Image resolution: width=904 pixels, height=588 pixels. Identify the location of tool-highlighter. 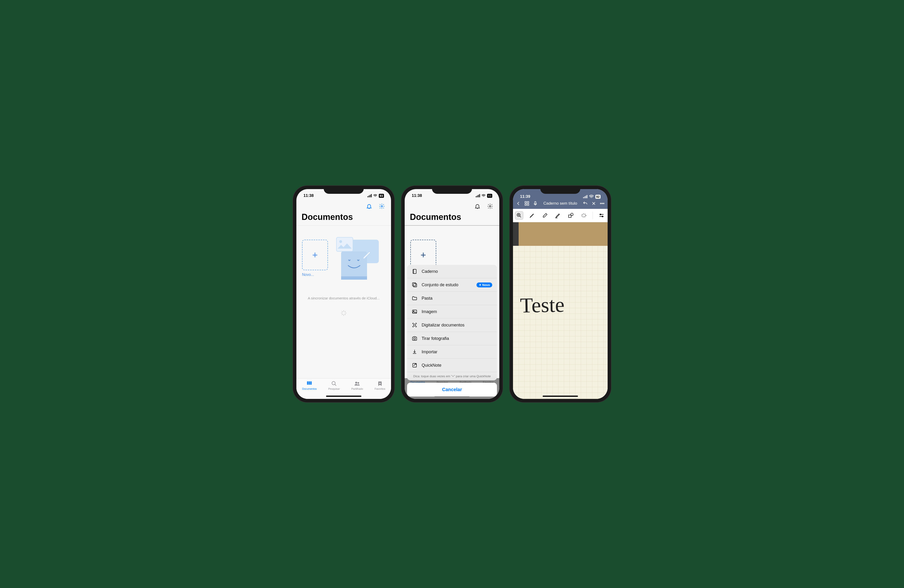
(558, 216).